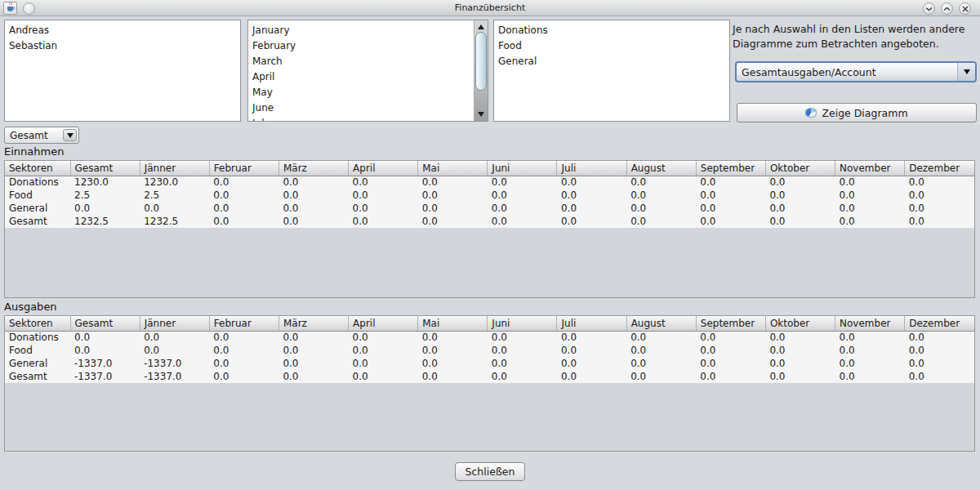  Describe the element at coordinates (612, 62) in the screenshot. I see `list-item: General` at that location.